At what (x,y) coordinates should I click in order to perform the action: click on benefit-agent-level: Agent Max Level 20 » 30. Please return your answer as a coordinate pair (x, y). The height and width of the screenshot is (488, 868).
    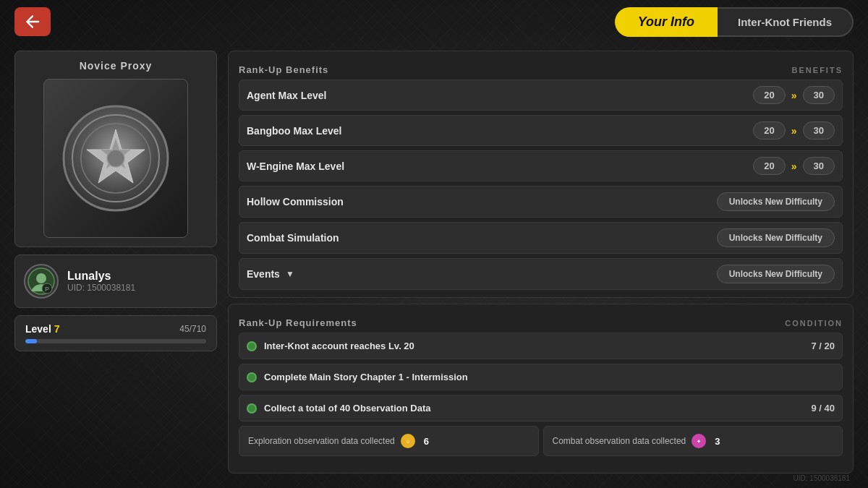
    Looking at the image, I should click on (541, 95).